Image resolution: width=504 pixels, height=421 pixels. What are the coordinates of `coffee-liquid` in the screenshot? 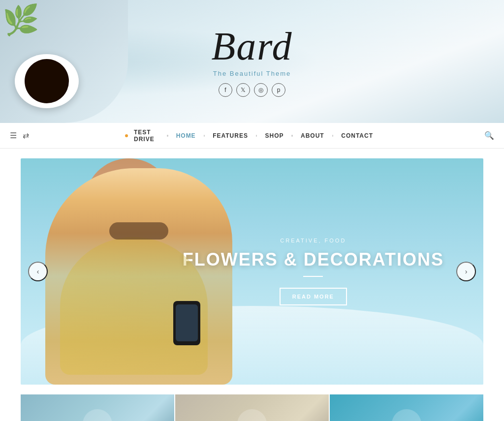 It's located at (47, 81).